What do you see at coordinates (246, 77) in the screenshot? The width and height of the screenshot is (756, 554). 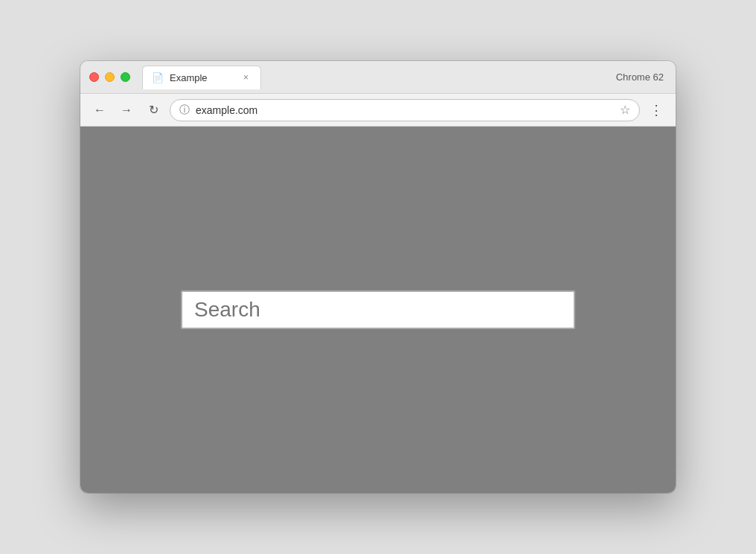 I see `tab-close-button: ×` at bounding box center [246, 77].